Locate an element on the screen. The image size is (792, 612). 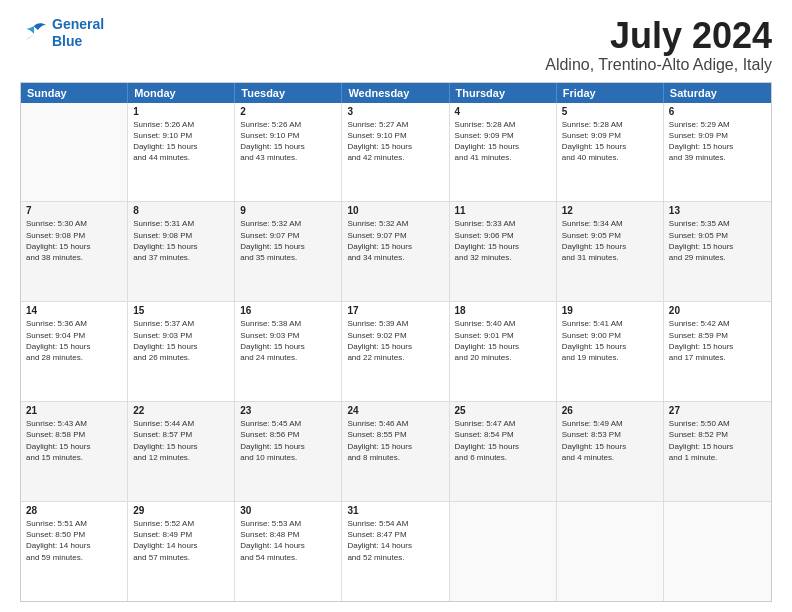
calendar-cell: 20Sunrise: 5:42 AM Sunset: 8:59 PM Dayli… is located at coordinates (718, 352).